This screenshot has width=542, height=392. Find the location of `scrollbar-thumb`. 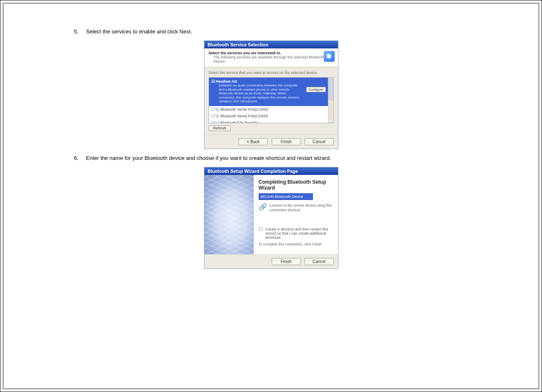

scrollbar-thumb is located at coordinates (331, 89).